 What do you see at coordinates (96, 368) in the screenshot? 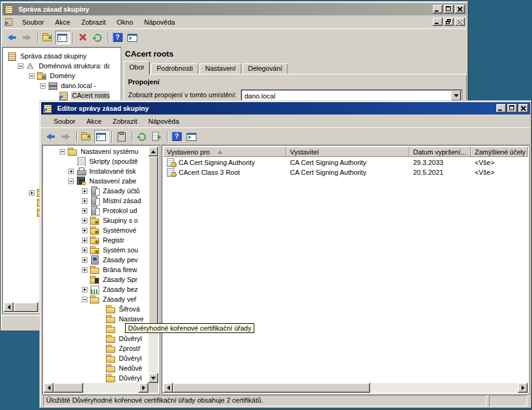
I see `tree-item: Nedůvě` at bounding box center [96, 368].